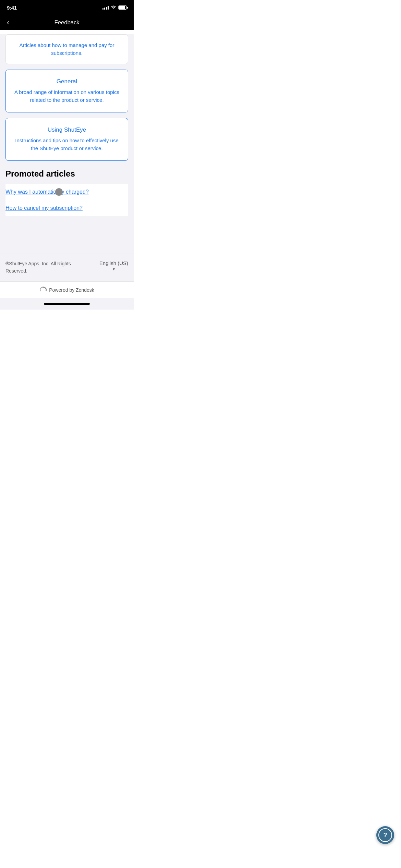 The height and width of the screenshot is (868, 401). What do you see at coordinates (67, 304) in the screenshot?
I see `home-indicator-bar` at bounding box center [67, 304].